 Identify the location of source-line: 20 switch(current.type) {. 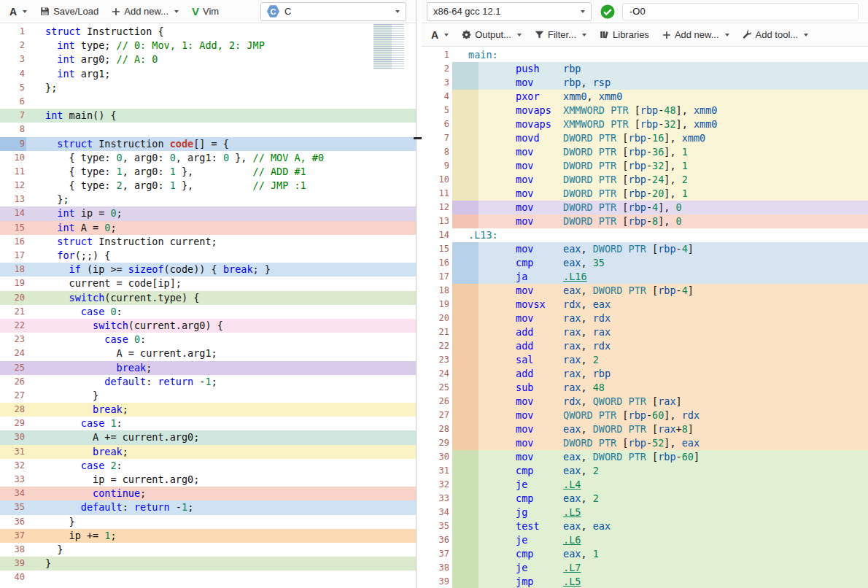
(208, 298).